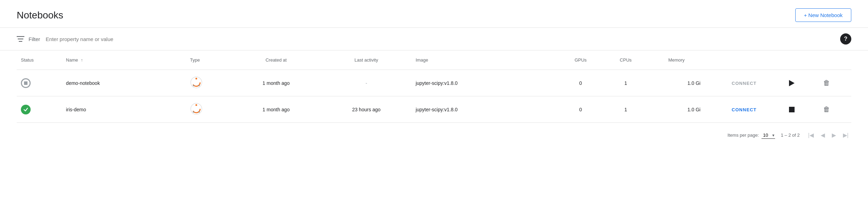  Describe the element at coordinates (744, 110) in the screenshot. I see `connect-button-2: CONNECT` at that location.